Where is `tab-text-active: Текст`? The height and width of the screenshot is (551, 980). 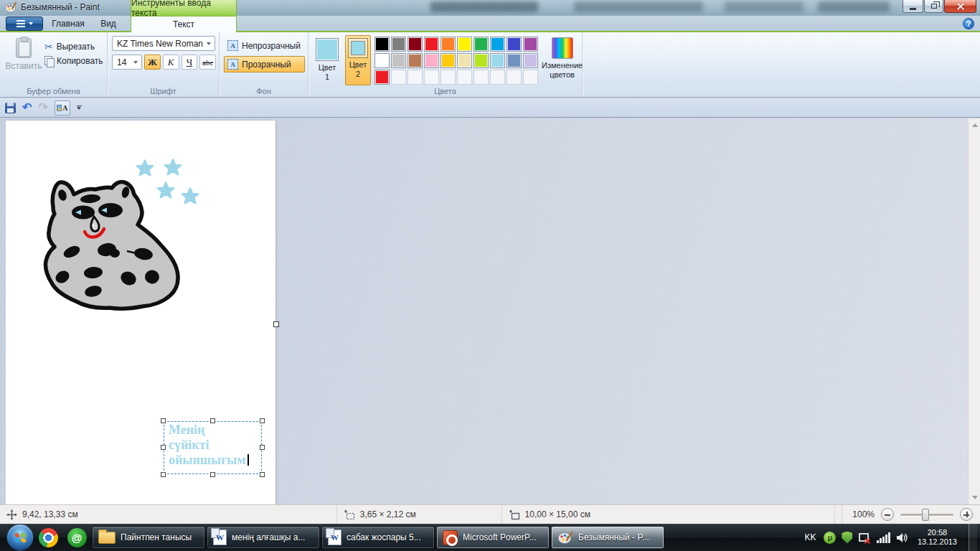 tab-text-active: Текст is located at coordinates (184, 24).